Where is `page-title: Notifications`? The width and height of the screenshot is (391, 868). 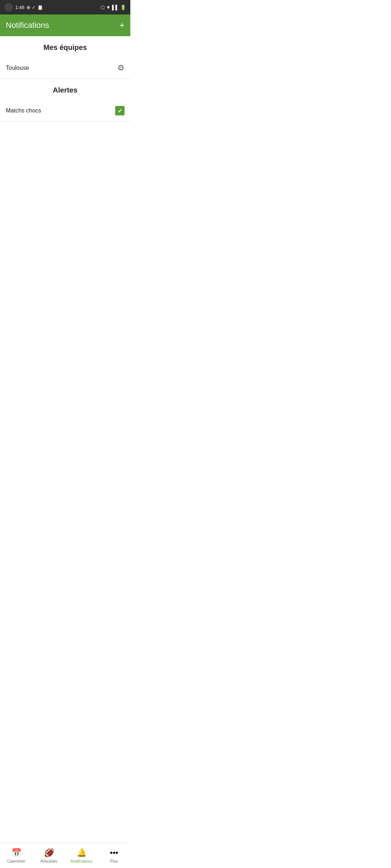
page-title: Notifications is located at coordinates (28, 25).